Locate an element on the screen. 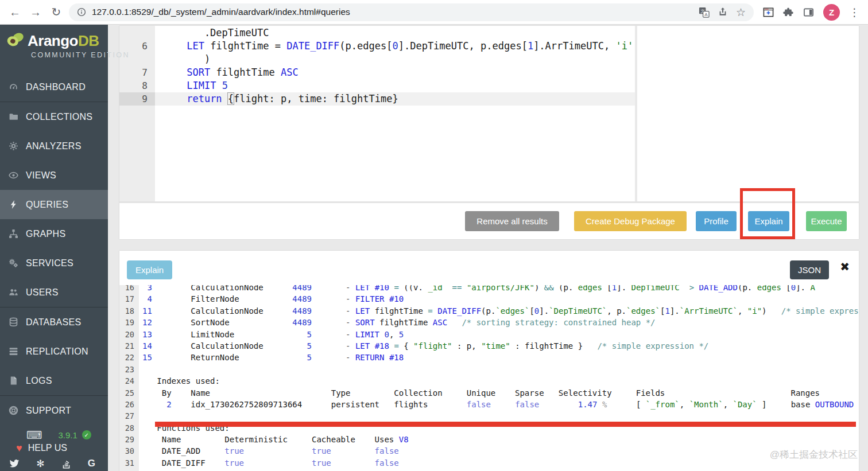 The image size is (868, 471). services-icon is located at coordinates (17, 263).